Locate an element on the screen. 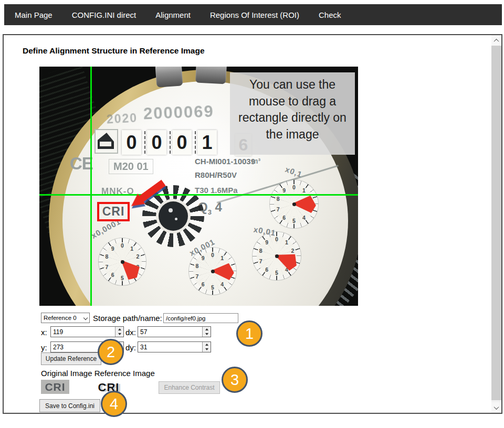  step-badge-3: 3 is located at coordinates (235, 380).